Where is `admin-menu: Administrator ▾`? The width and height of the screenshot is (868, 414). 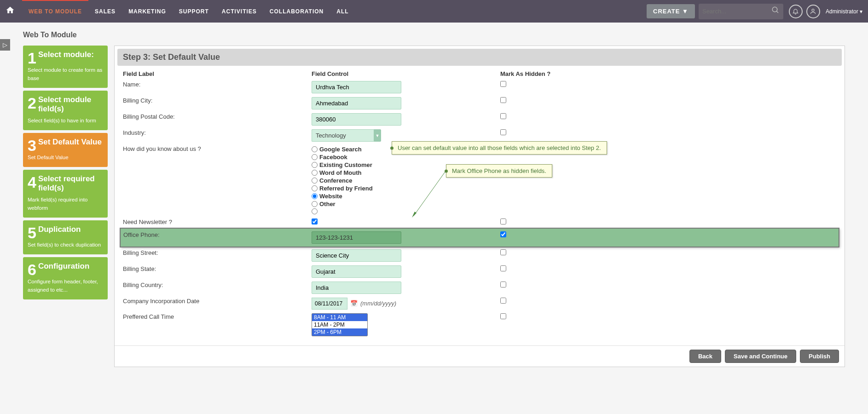 admin-menu: Administrator ▾ is located at coordinates (844, 12).